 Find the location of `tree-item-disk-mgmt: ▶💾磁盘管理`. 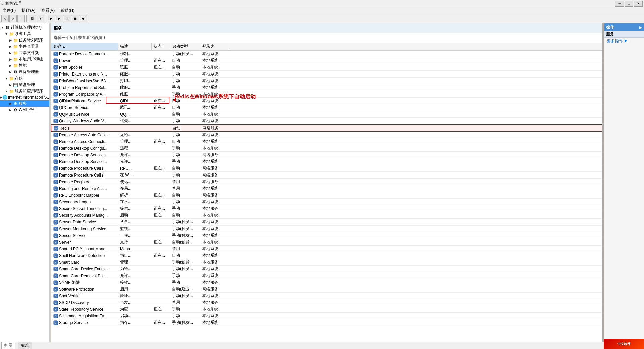

tree-item-disk-mgmt: ▶💾磁盘管理 is located at coordinates (25, 85).